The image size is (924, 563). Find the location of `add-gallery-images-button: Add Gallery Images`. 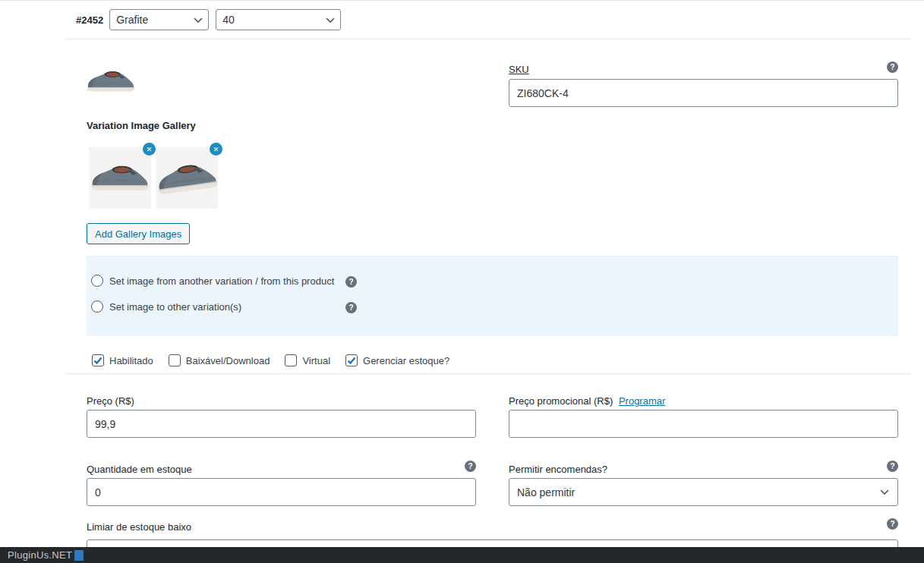

add-gallery-images-button: Add Gallery Images is located at coordinates (138, 234).